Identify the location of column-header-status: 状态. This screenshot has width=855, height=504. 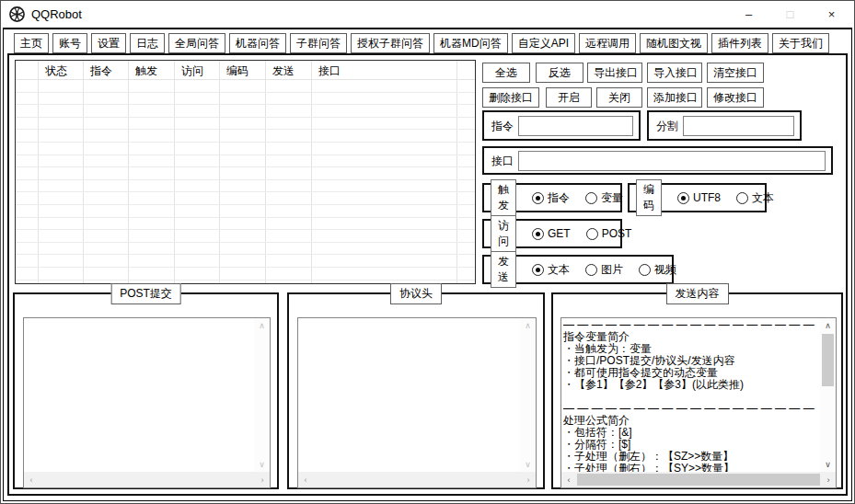
(56, 72).